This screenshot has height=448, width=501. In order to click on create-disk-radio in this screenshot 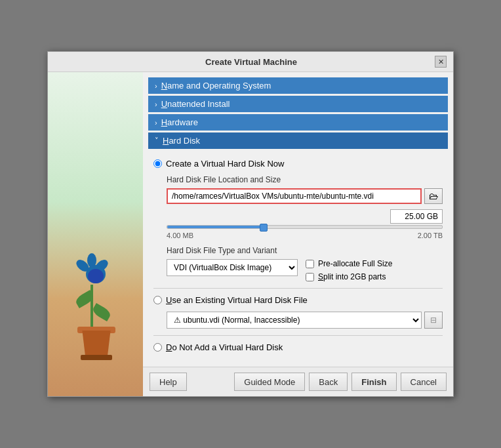, I will do `click(157, 164)`.